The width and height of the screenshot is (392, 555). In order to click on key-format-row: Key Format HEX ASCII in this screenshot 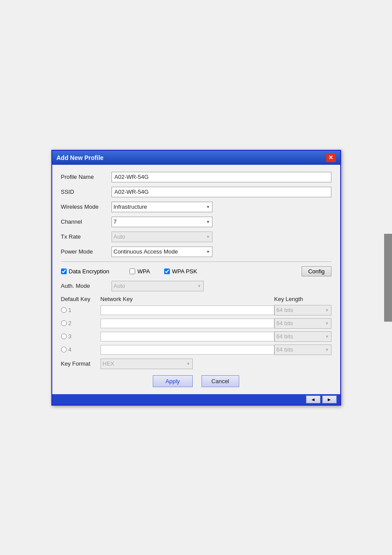, I will do `click(196, 364)`.